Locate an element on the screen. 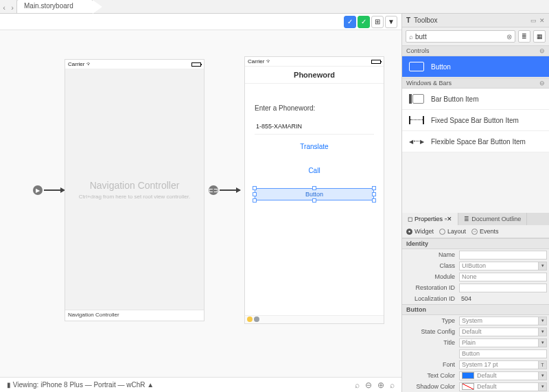  file-tab: Main.storyboard is located at coordinates (55, 7).